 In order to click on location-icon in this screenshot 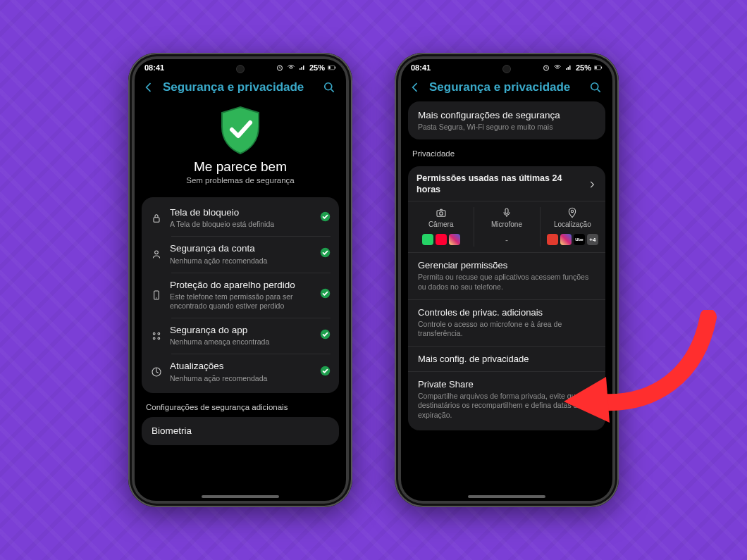, I will do `click(572, 213)`.